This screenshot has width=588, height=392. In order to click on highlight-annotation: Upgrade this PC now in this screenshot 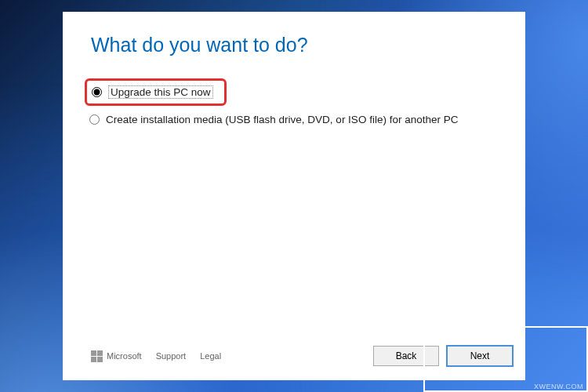, I will do `click(155, 93)`.